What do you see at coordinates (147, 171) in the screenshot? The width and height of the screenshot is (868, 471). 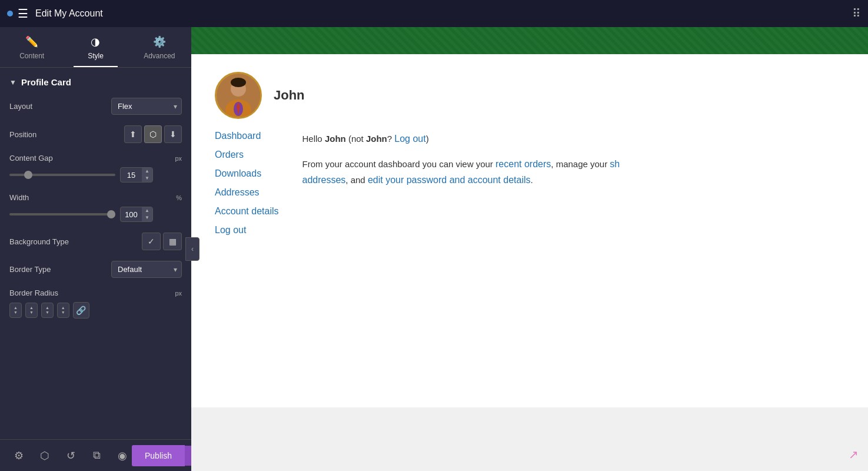 I see `content-gap-up: ▲` at bounding box center [147, 171].